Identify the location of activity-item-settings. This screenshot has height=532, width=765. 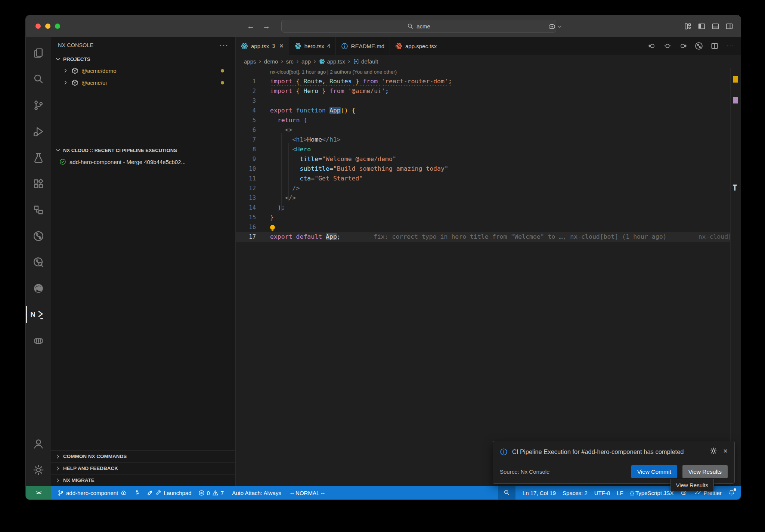
(38, 470).